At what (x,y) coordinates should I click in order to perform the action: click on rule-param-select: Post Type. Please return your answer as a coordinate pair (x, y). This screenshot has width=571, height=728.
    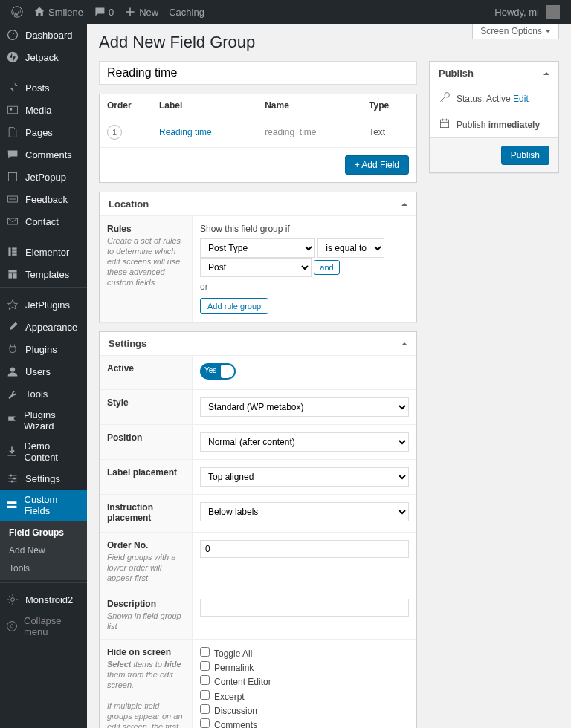
    Looking at the image, I should click on (257, 248).